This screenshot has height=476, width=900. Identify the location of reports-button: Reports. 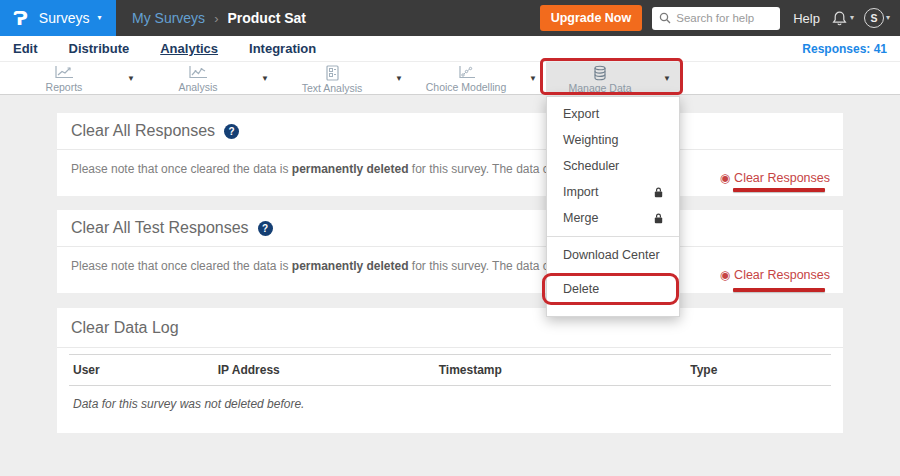
(64, 78).